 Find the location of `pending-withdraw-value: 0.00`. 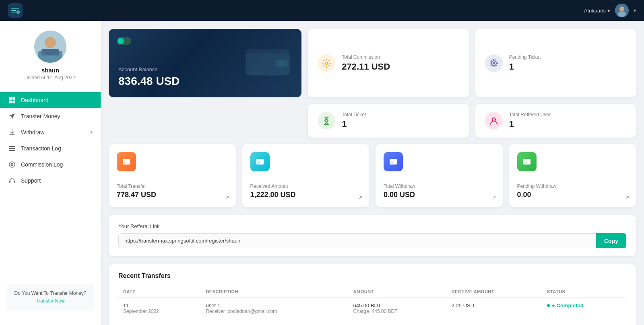

pending-withdraw-value: 0.00 is located at coordinates (573, 195).